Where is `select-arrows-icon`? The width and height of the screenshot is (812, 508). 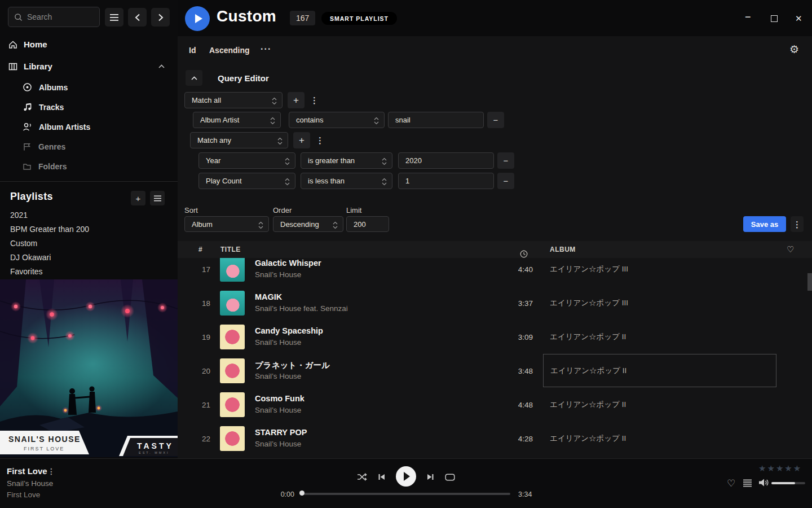 select-arrows-icon is located at coordinates (288, 161).